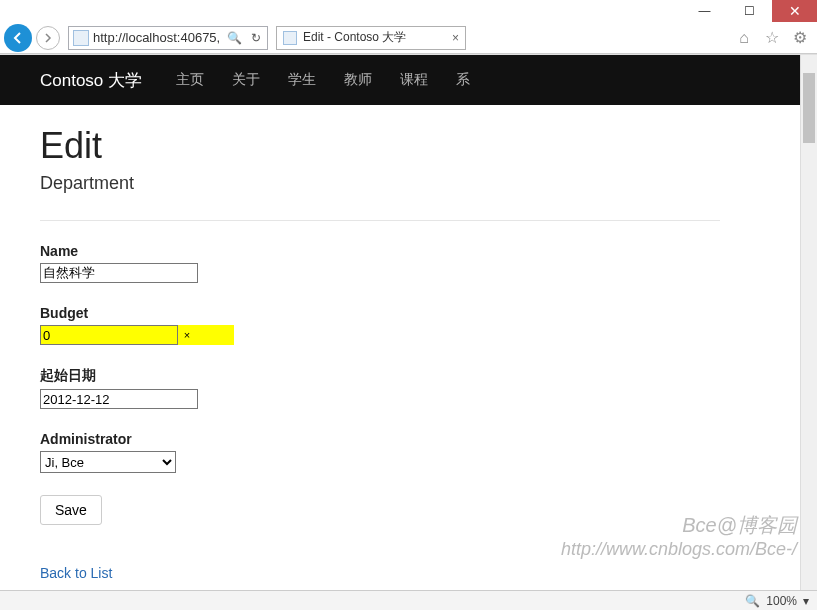 The width and height of the screenshot is (817, 610). Describe the element at coordinates (302, 80) in the screenshot. I see `nav-students: 学生` at that location.